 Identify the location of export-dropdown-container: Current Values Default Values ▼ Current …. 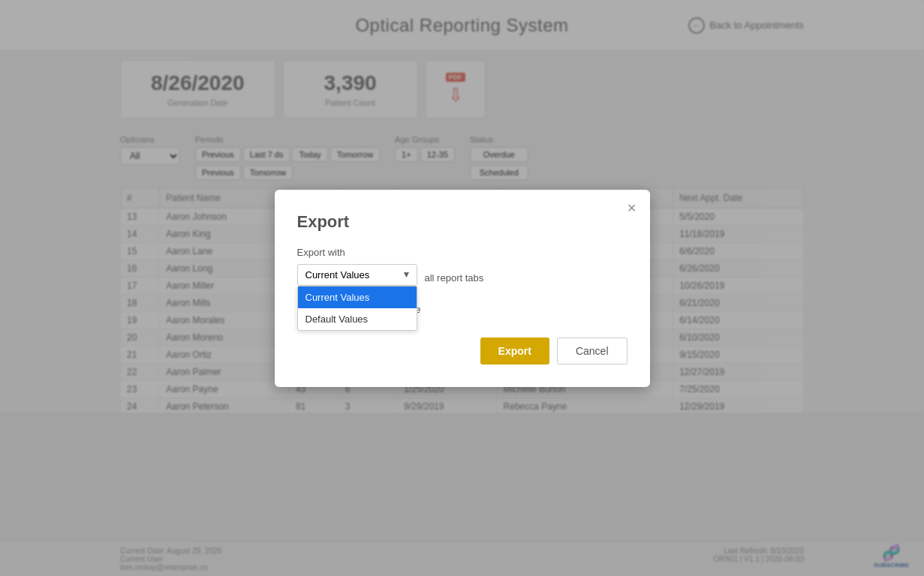
(357, 274).